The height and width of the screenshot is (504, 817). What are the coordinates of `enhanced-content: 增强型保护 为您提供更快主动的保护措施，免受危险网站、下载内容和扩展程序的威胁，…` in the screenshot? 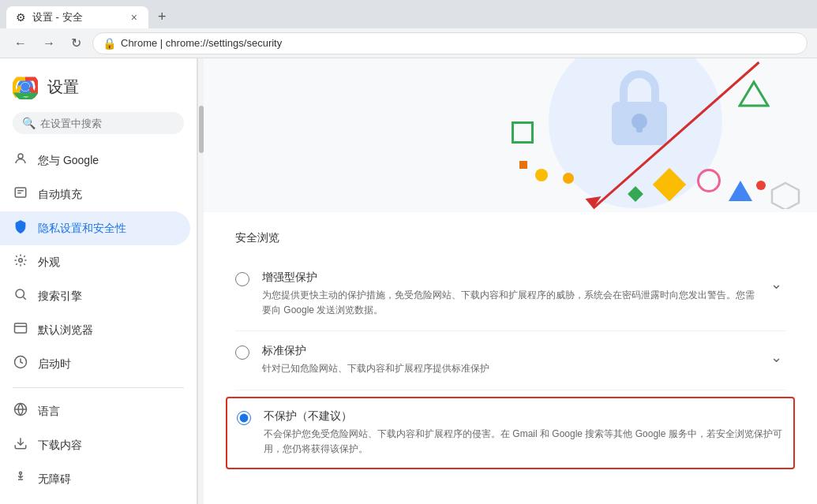 It's located at (508, 294).